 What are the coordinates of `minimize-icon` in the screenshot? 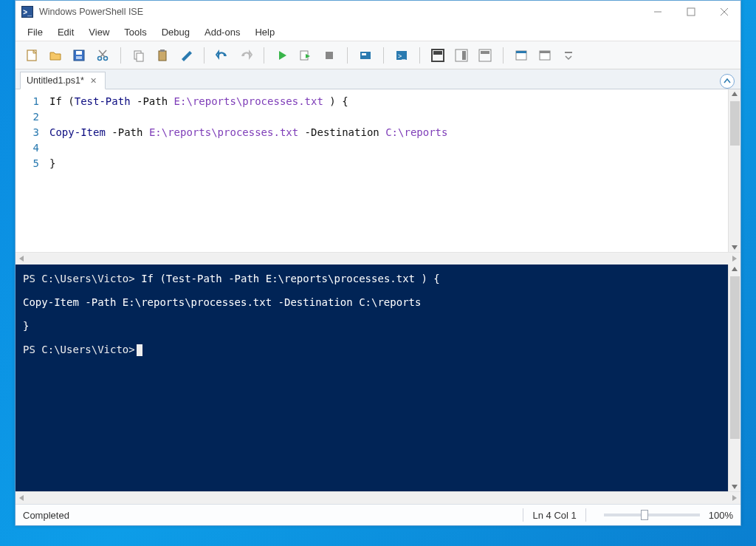 It's located at (658, 12).